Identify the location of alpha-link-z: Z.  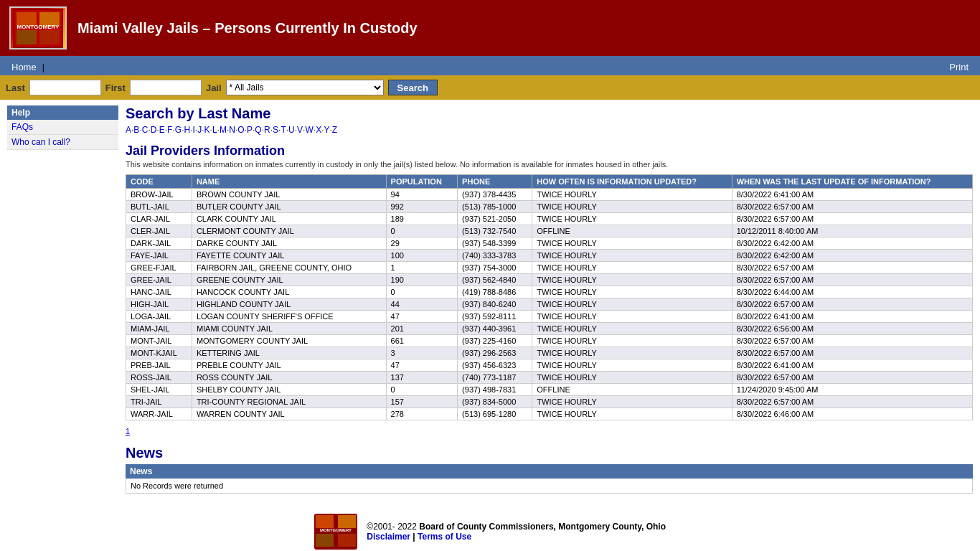
(334, 130).